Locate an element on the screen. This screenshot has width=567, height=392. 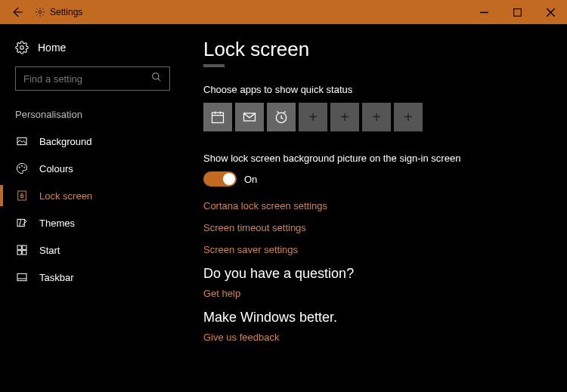
sidebar-item-colours: Colours is located at coordinates (92, 168).